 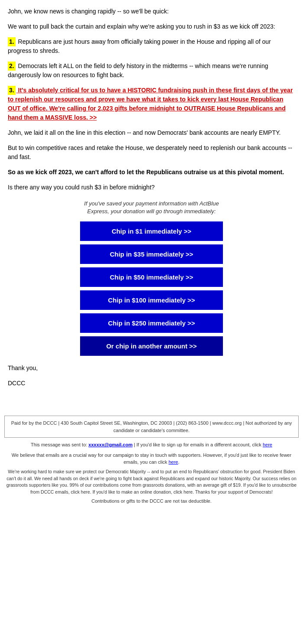 What do you see at coordinates (152, 383) in the screenshot?
I see `org-name: DCCC` at bounding box center [152, 383].